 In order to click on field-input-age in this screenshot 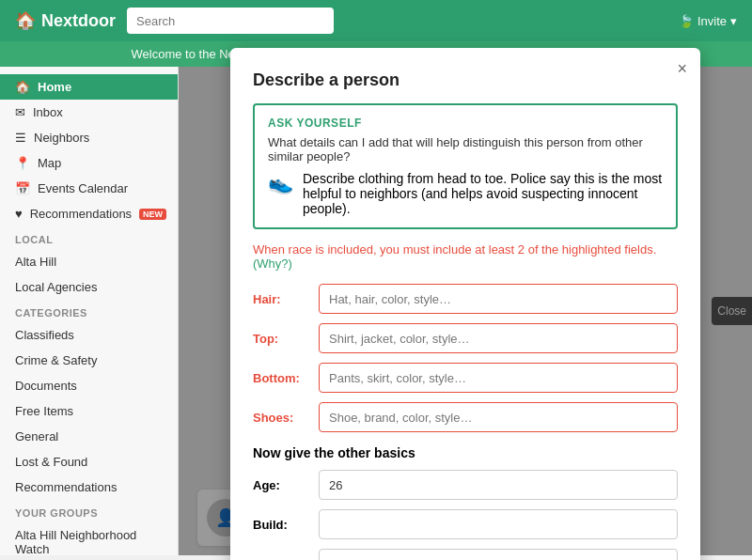, I will do `click(498, 485)`.